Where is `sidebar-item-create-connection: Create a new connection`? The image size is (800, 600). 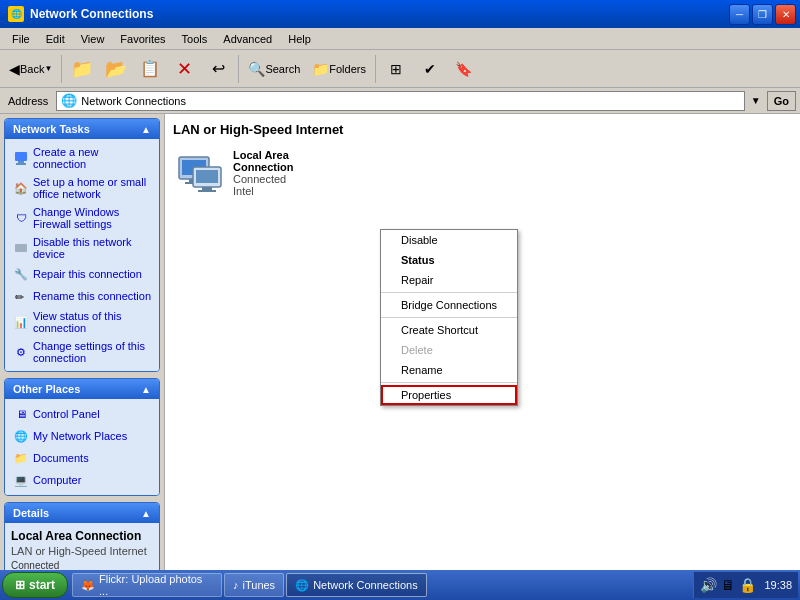
sidebar-item-create-connection: Create a new connection is located at coordinates (82, 158).